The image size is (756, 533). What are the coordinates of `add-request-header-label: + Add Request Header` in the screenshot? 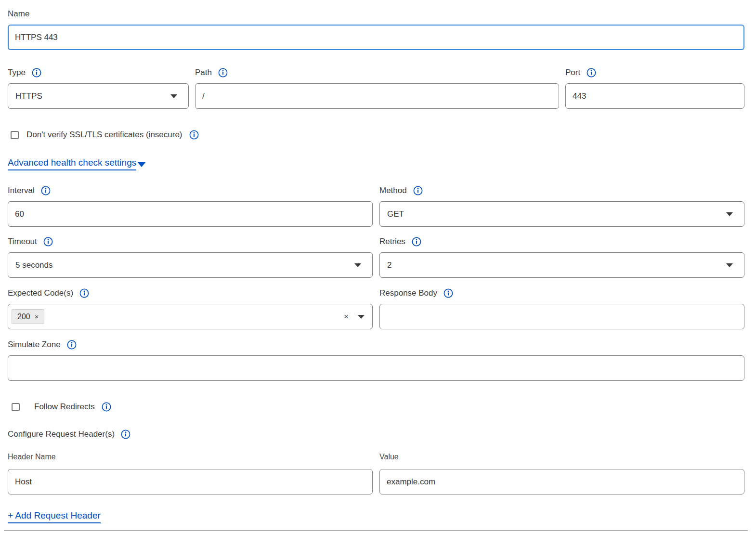 It's located at (54, 517).